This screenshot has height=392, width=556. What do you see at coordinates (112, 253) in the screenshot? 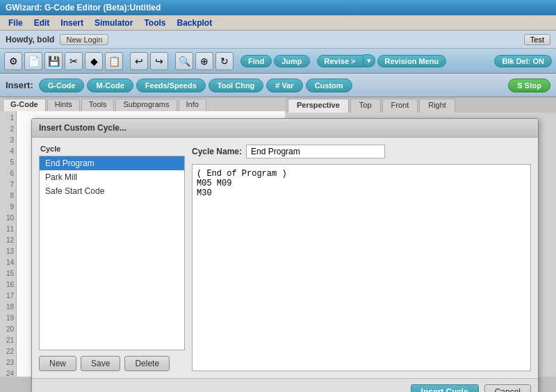
I see `cycle-list: End Program Park Mill Safe Start Code` at bounding box center [112, 253].